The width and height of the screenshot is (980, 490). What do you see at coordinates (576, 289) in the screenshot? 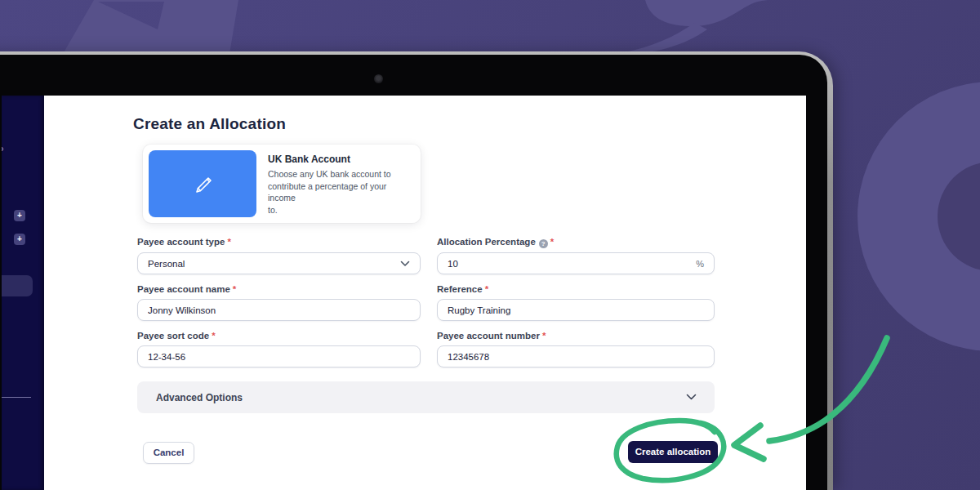
I see `reference-label: Reference*` at bounding box center [576, 289].